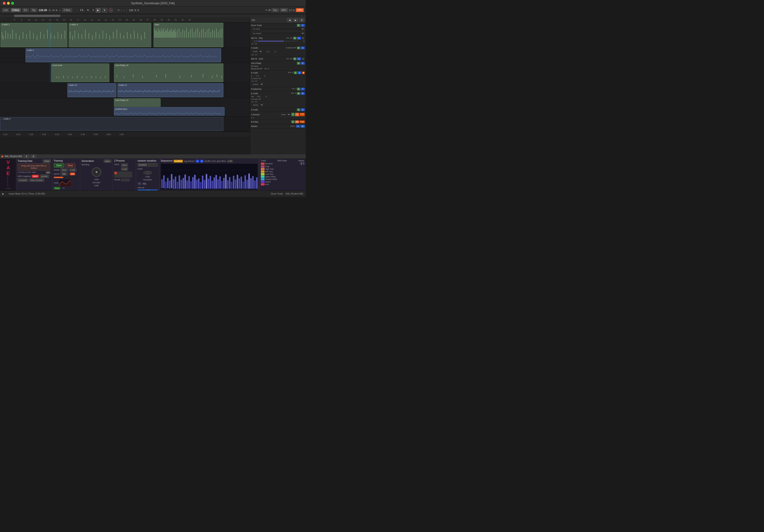 The image size is (764, 532). Describe the element at coordinates (65, 170) in the screenshot. I see `save-model-btn: Save` at that location.